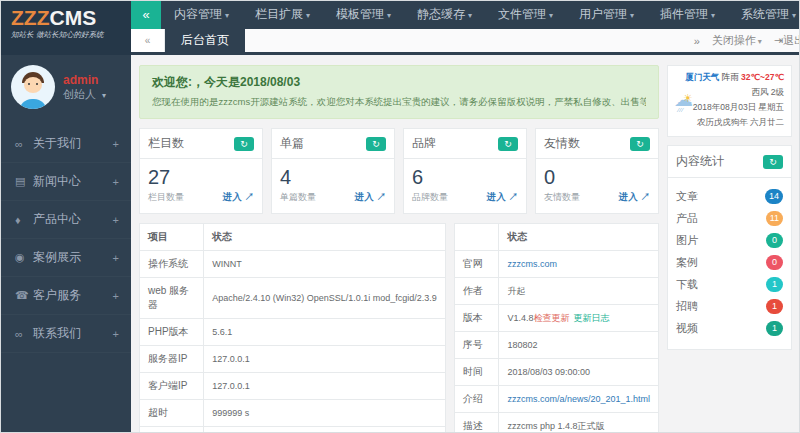  I want to click on version-value: V1.4.8, so click(520, 318).